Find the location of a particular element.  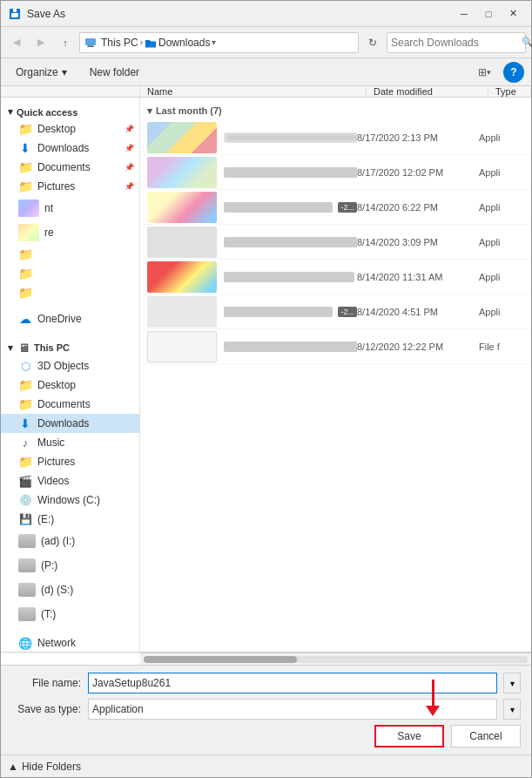

search-input is located at coordinates (456, 43).